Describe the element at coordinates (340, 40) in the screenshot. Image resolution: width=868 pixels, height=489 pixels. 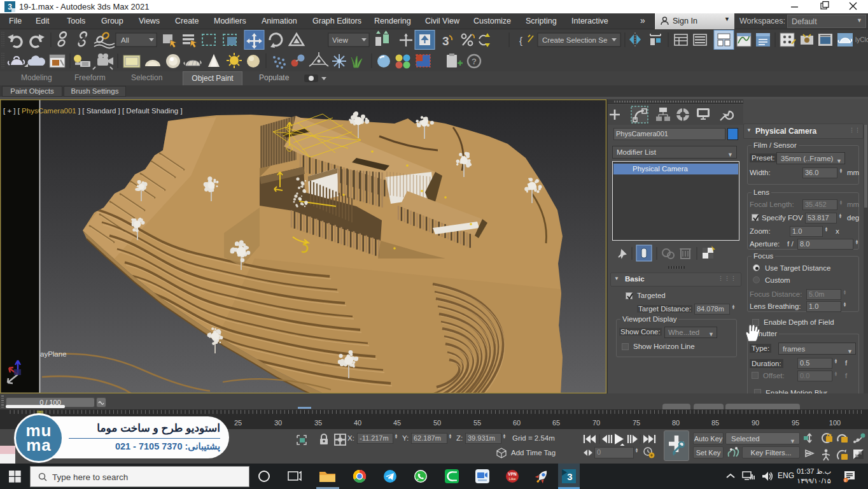
I see `svg-text: View` at that location.